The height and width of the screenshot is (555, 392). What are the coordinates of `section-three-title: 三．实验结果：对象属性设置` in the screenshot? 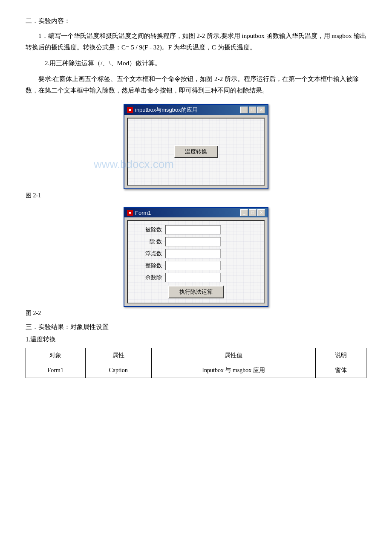 It's located at (196, 327).